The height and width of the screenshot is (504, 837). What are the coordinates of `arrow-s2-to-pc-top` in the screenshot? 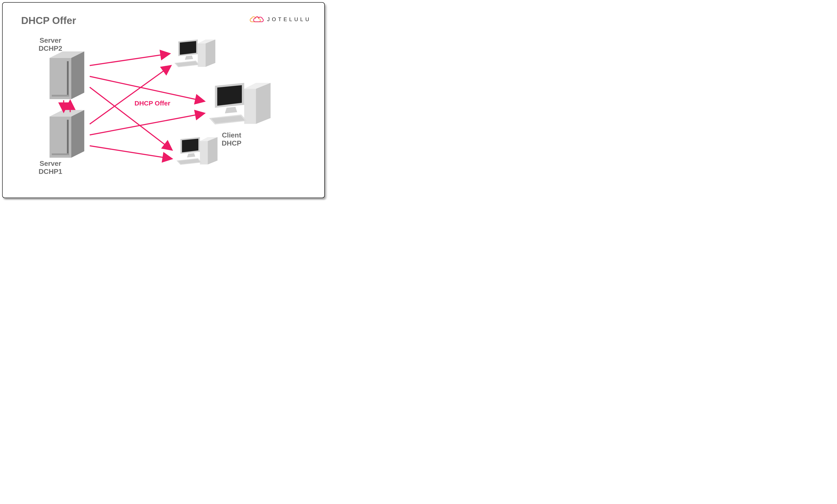 It's located at (130, 60).